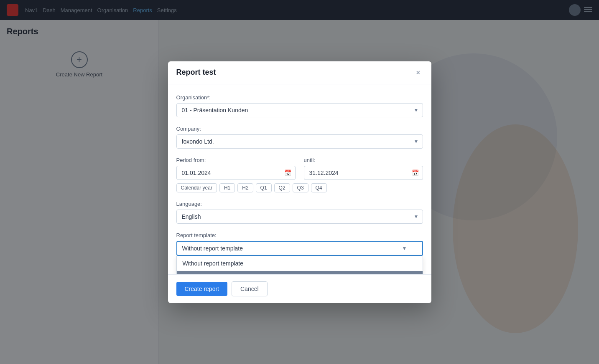 The image size is (599, 364). Describe the element at coordinates (300, 248) in the screenshot. I see `template-select-wrapper: Without report template ▼ Without report…` at that location.